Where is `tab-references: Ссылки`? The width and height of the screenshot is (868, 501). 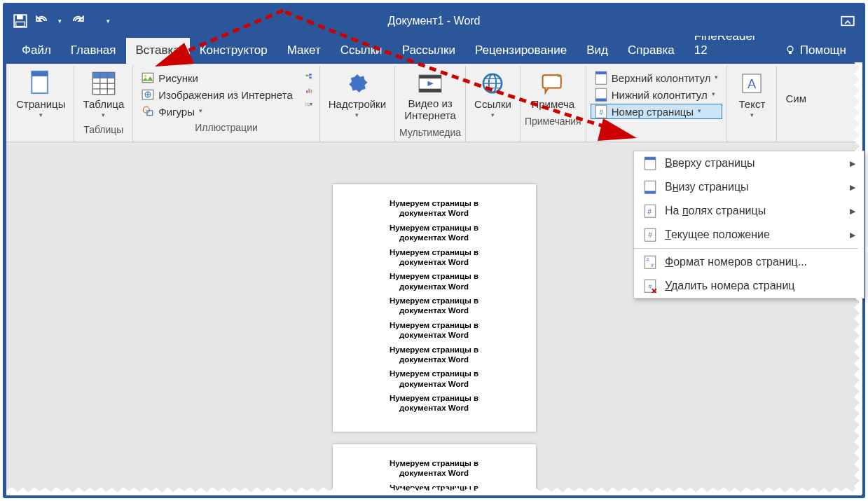
tab-references: Ссылки is located at coordinates (361, 50).